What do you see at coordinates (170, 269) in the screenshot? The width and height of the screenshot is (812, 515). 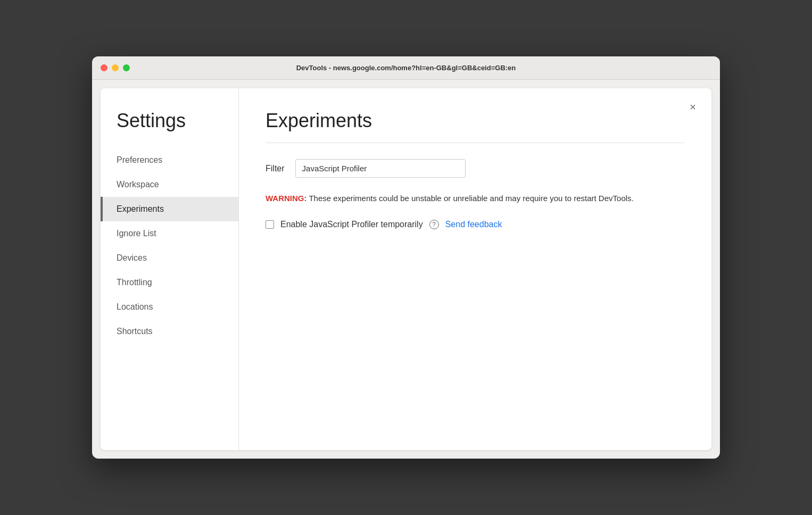 I see `sidebar: Settings Preferences Workspace Experimen…` at bounding box center [170, 269].